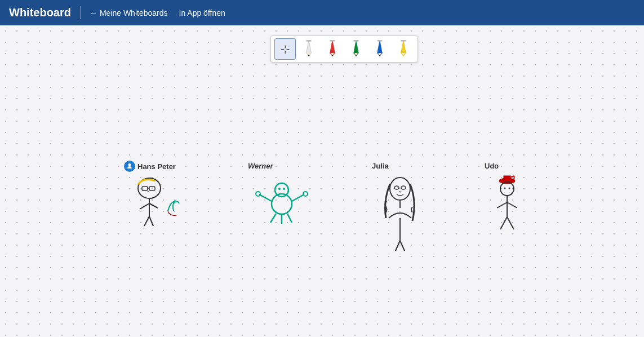 This screenshot has height=337, width=644. I want to click on label-werner: Werner, so click(260, 166).